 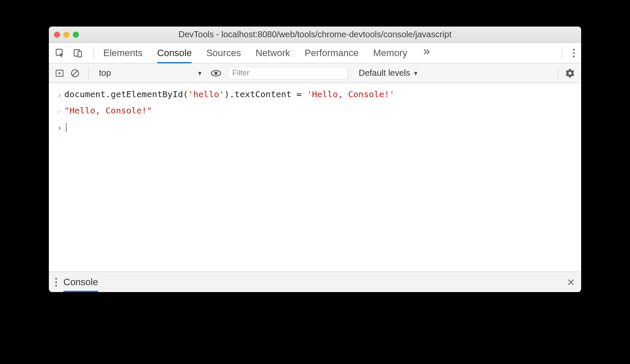 What do you see at coordinates (384, 73) in the screenshot?
I see `levels-label: Default levels` at bounding box center [384, 73].